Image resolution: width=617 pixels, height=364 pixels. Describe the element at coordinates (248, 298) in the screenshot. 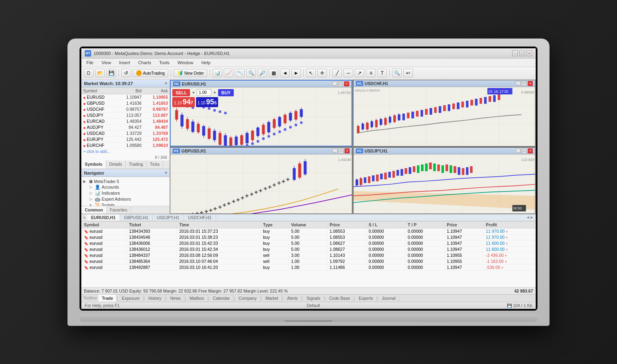

I see `toolbox-tab-company: Company` at that location.